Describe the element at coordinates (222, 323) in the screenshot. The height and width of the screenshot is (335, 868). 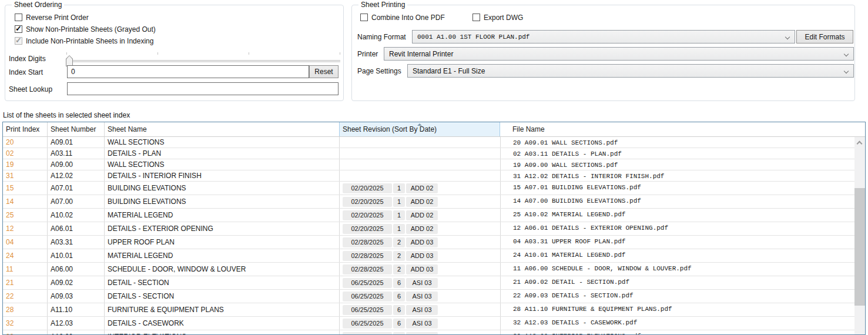
I see `cell-sheet-name: DETAILS - CASEWORK` at that location.